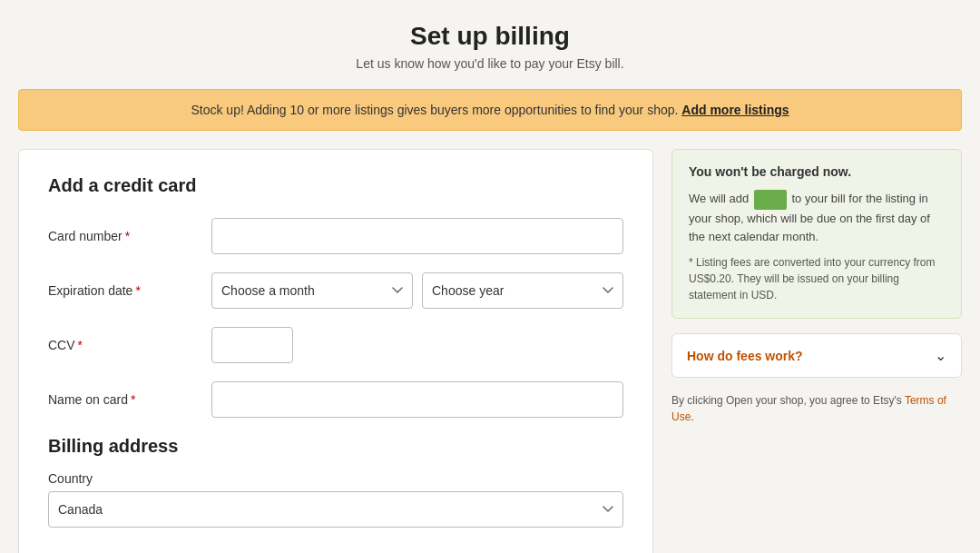  What do you see at coordinates (132, 400) in the screenshot?
I see `name-required: *` at bounding box center [132, 400].